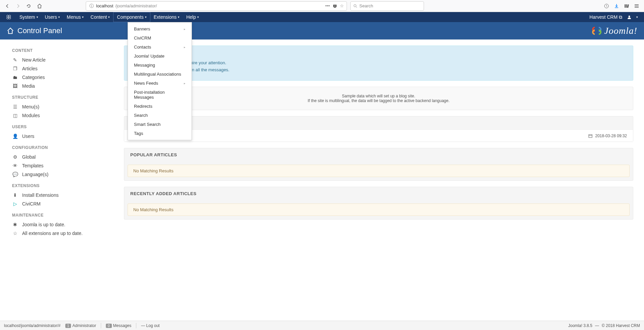 Image resolution: width=644 pixels, height=330 pixels. Describe the element at coordinates (355, 6) in the screenshot. I see `search-icon` at that location.